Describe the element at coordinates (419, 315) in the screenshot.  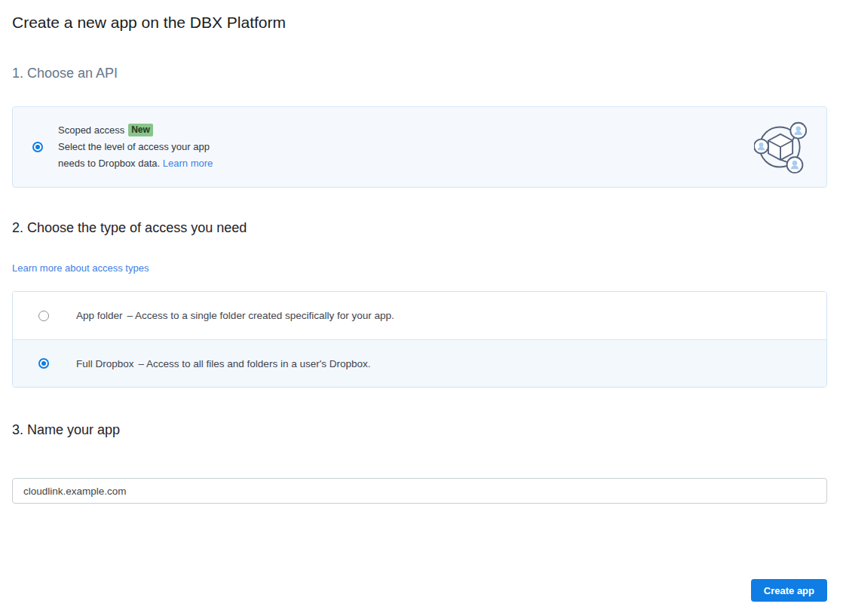
I see `access-option-app-folder: App folder– Access to a single folder cr…` at that location.